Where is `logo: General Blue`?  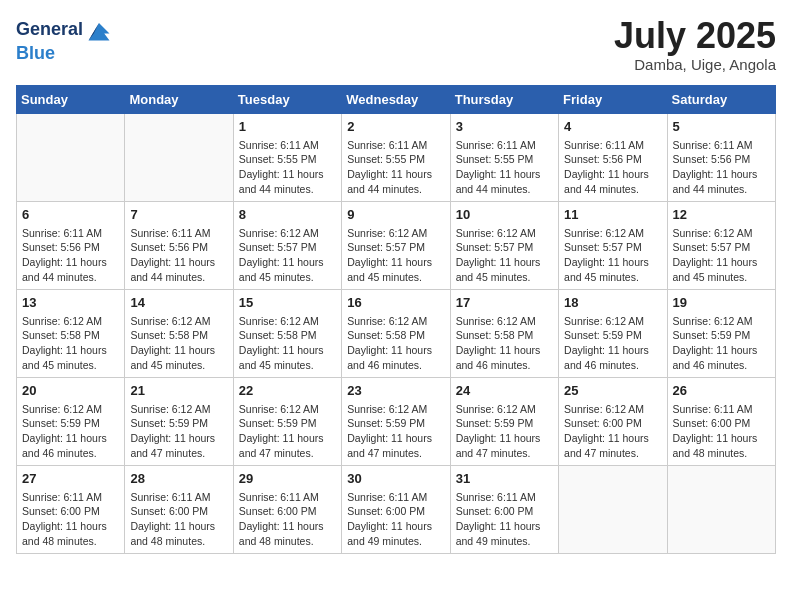 logo: General Blue is located at coordinates (64, 40).